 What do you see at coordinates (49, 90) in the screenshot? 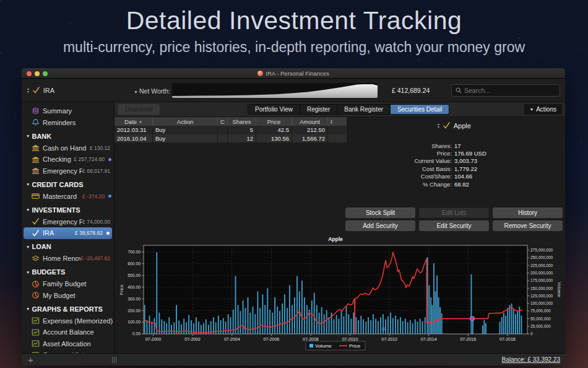
I see `account-name: IRA` at bounding box center [49, 90].